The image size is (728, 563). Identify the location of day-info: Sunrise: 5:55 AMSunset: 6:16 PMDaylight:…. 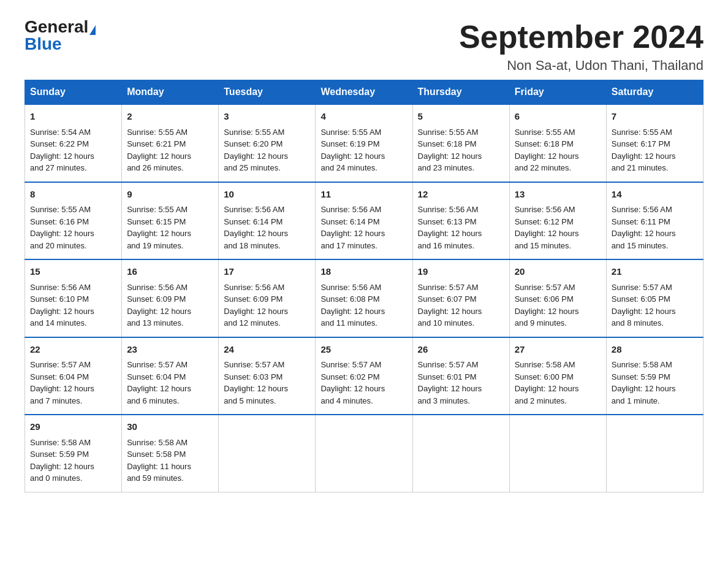
(74, 228).